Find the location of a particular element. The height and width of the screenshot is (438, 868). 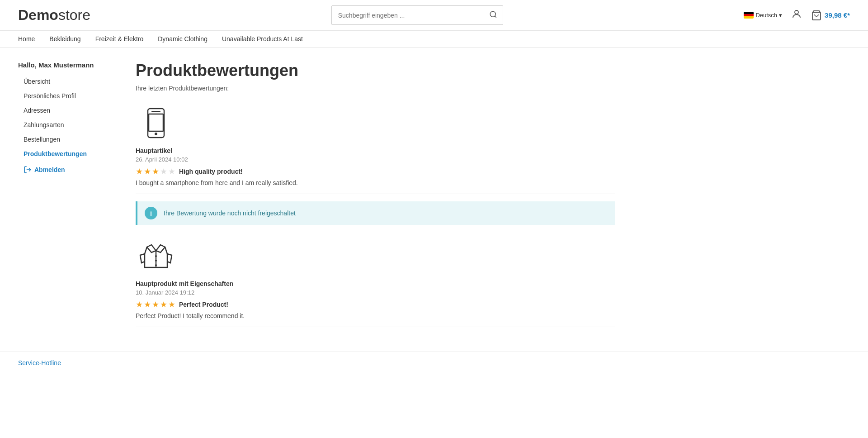

star-2-3: ★ is located at coordinates (156, 305).